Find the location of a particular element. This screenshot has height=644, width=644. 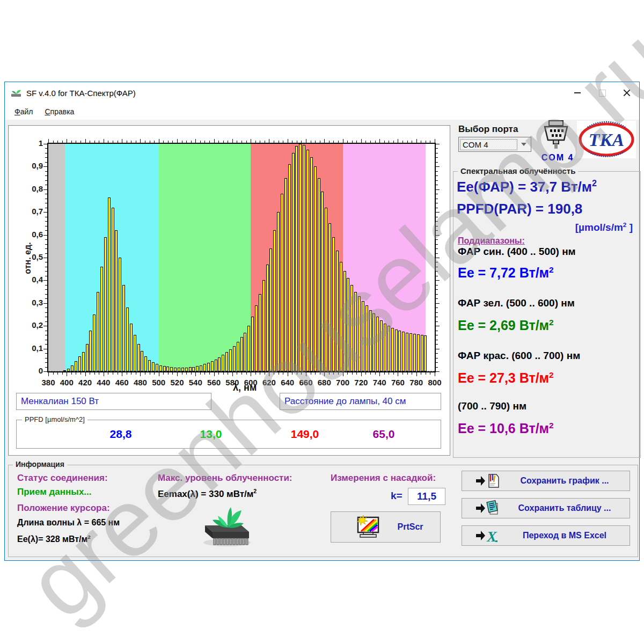

tka-logo: ТКА is located at coordinates (606, 140).